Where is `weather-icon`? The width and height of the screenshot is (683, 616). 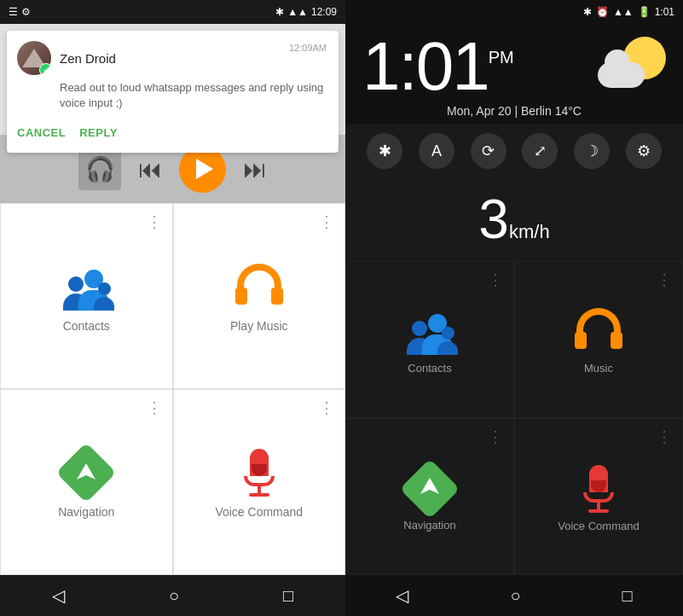
weather-icon is located at coordinates (632, 62).